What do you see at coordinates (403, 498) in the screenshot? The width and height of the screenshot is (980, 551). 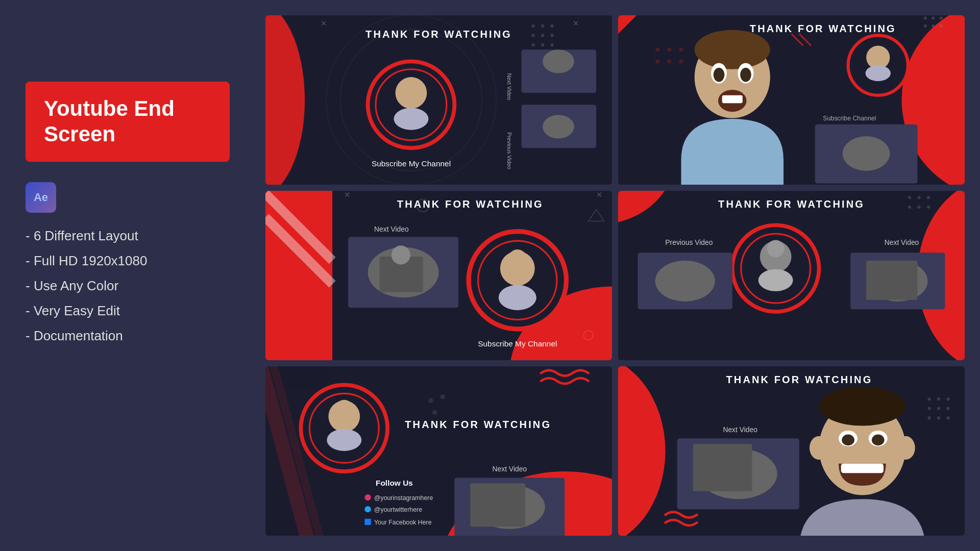 I see `svg-text: @yourinstagramhere` at bounding box center [403, 498].